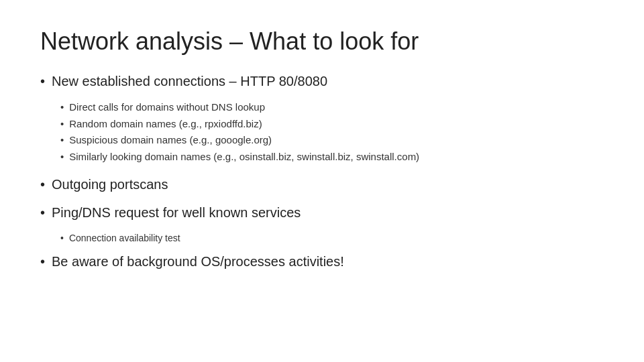  What do you see at coordinates (170, 141) in the screenshot?
I see `bullet-1-3-text: Suspicious domain names (e.g., gooogle.o…` at bounding box center [170, 141].